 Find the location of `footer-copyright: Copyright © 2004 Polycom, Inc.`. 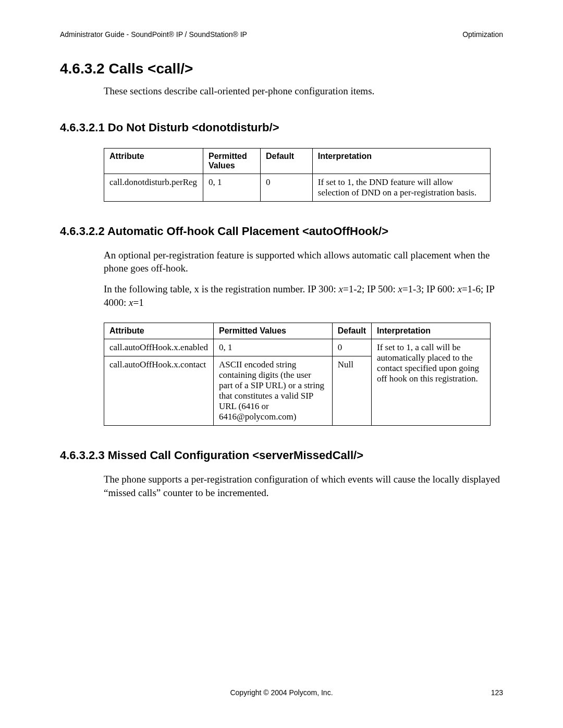

footer-copyright: Copyright © 2004 Polycom, Inc. is located at coordinates (282, 693).